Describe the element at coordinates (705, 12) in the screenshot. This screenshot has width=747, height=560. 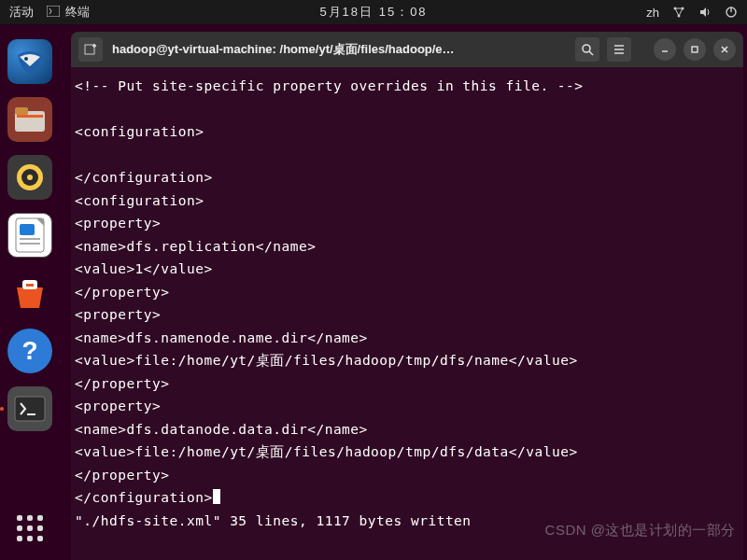
I see `volume-icon` at that location.